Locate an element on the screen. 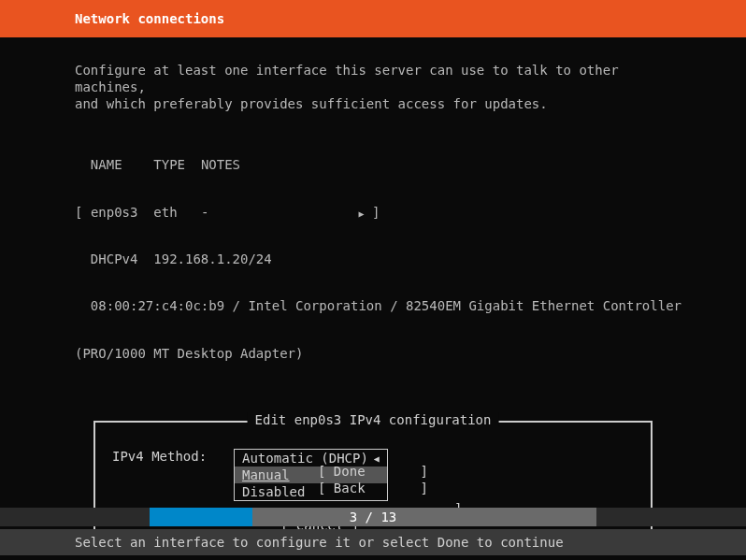  header-bar: Network connections is located at coordinates (373, 19).